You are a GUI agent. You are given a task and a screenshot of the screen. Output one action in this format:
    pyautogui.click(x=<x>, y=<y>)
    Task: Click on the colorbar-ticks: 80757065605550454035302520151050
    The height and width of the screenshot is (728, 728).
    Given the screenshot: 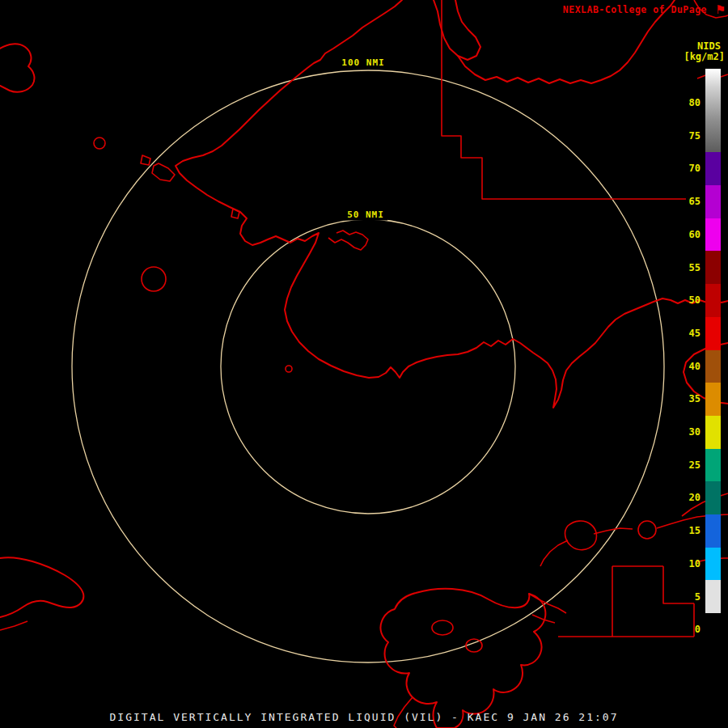 What is the action you would take?
    pyautogui.click(x=687, y=351)
    